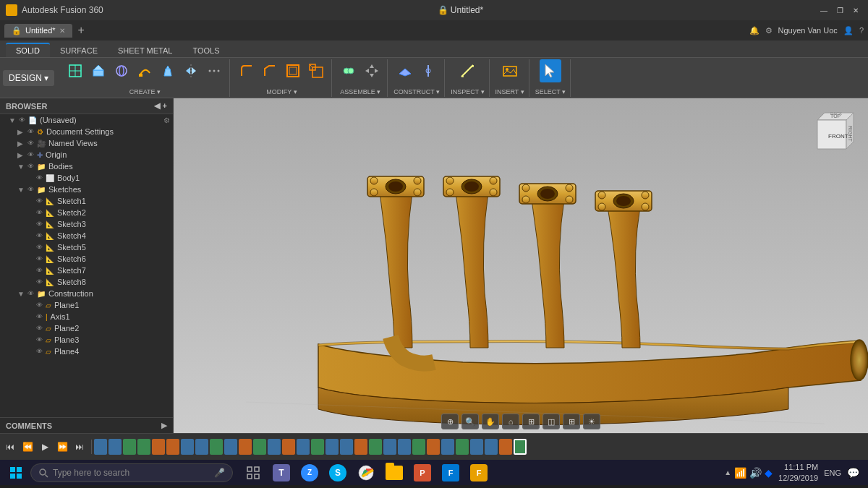 This screenshot has width=868, height=488. I want to click on new-component-button, so click(75, 71).